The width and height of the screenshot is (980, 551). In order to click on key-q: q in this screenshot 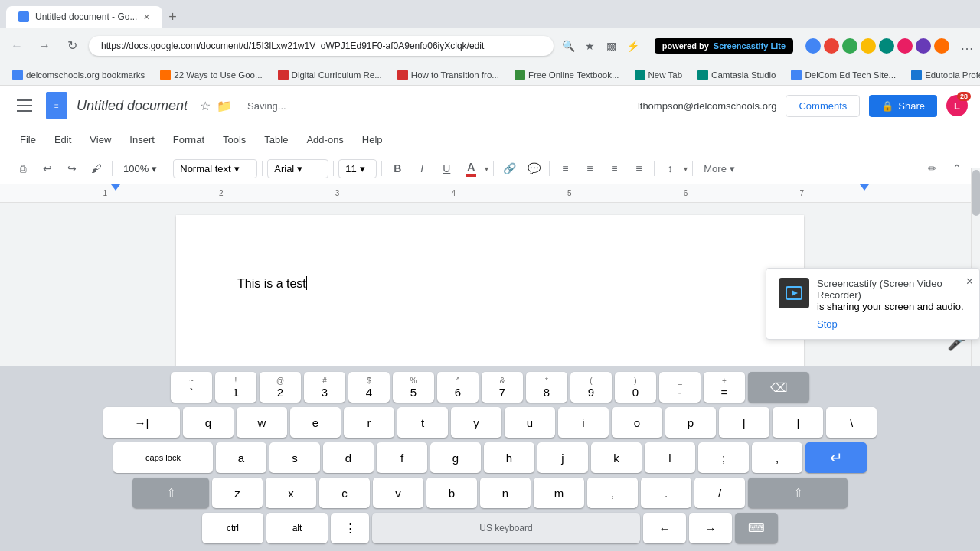, I will do `click(208, 422)`.